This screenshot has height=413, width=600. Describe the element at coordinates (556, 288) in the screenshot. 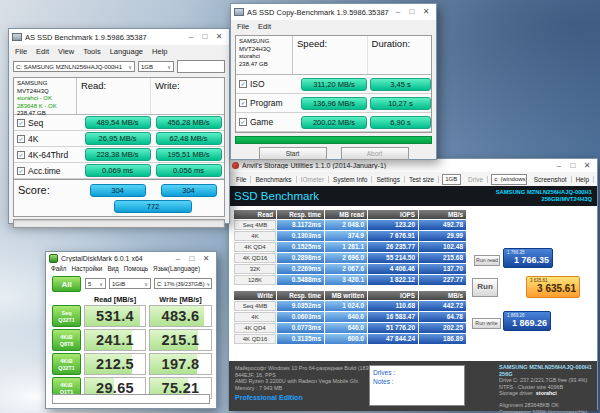

I see `total-score-value: 3 635.61` at that location.